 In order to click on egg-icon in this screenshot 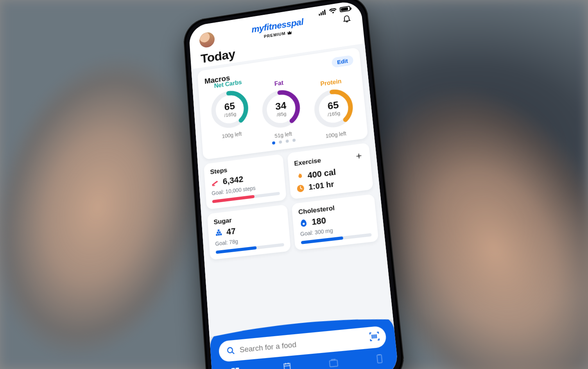, I will do `click(304, 223)`.